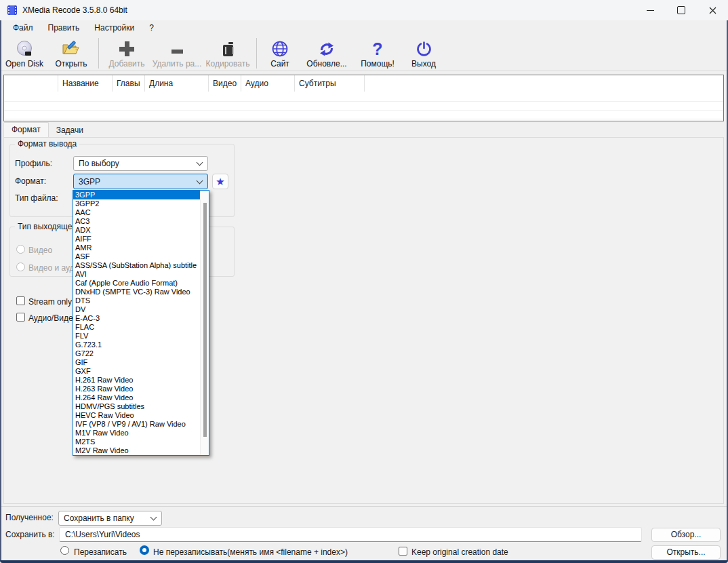 Image resolution: width=728 pixels, height=563 pixels. I want to click on no-overwrite-radio, so click(144, 550).